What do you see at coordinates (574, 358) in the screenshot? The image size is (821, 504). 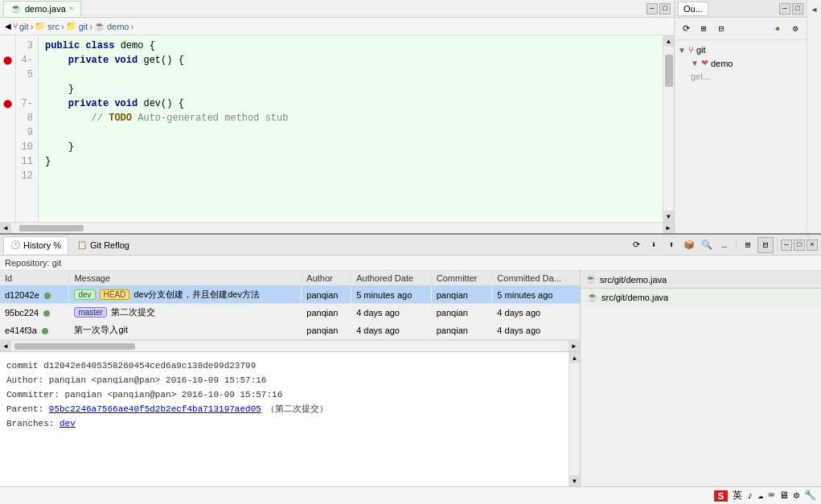 I see `detail-scroll-up-btn: ▲` at bounding box center [574, 358].